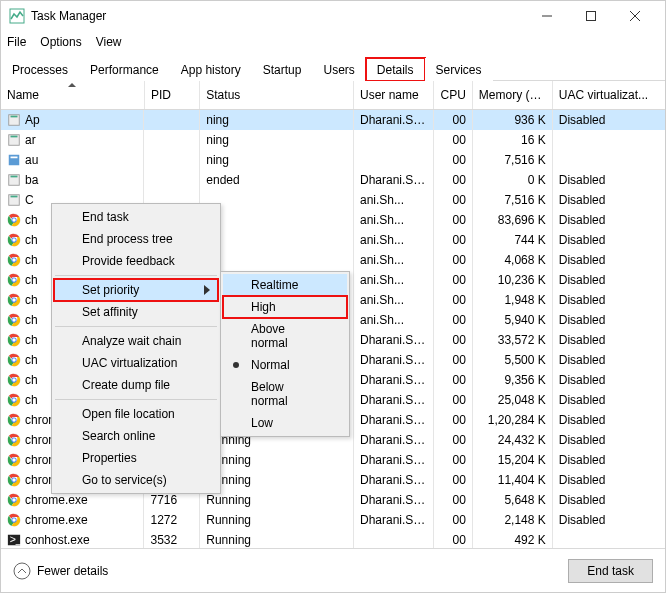 This screenshot has width=666, height=593. What do you see at coordinates (40, 70) in the screenshot?
I see `tab-processes: Processes` at bounding box center [40, 70].